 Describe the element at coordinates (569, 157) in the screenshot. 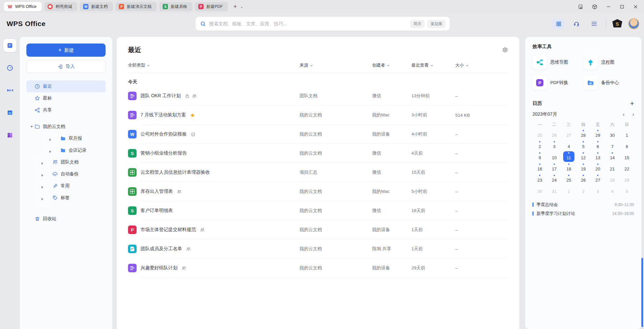

I see `calendar-day-selected: 11` at that location.